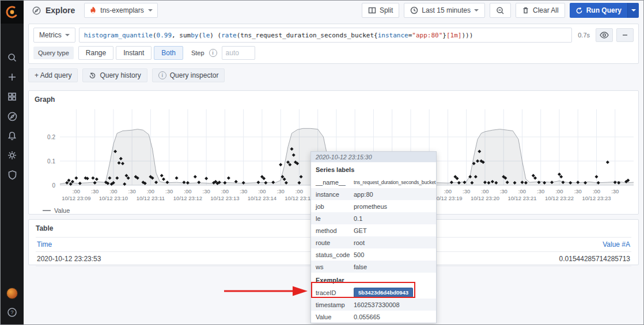 The image size is (644, 325). What do you see at coordinates (335, 207) in the screenshot?
I see `tooltip-label: job` at bounding box center [335, 207].